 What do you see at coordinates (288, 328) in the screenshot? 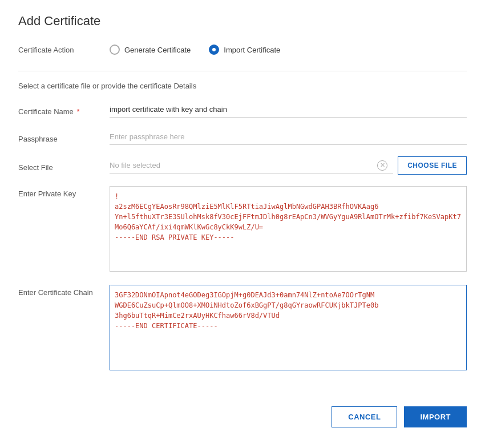
I see `certificate-chain-textarea: 3GF32DONmOIApnot4eGODeg3IGOpjM+g0DEAJd3+…` at bounding box center [288, 328].